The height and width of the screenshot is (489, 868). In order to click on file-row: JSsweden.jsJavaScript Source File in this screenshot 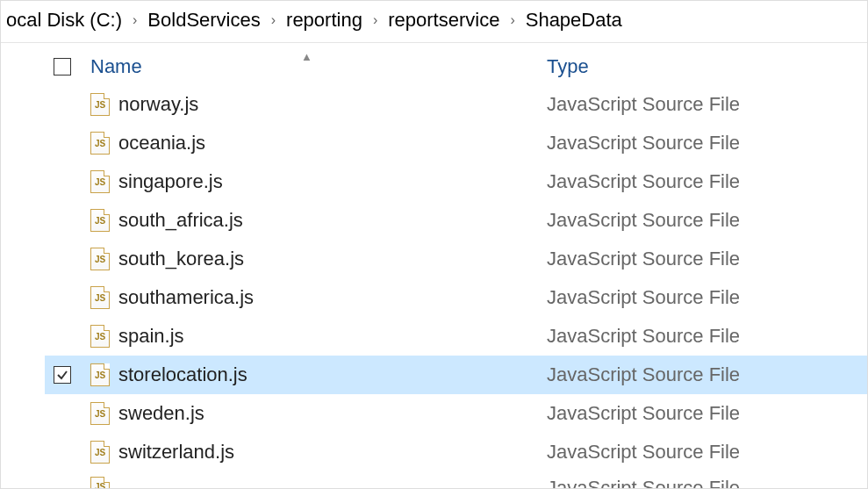, I will do `click(456, 413)`.